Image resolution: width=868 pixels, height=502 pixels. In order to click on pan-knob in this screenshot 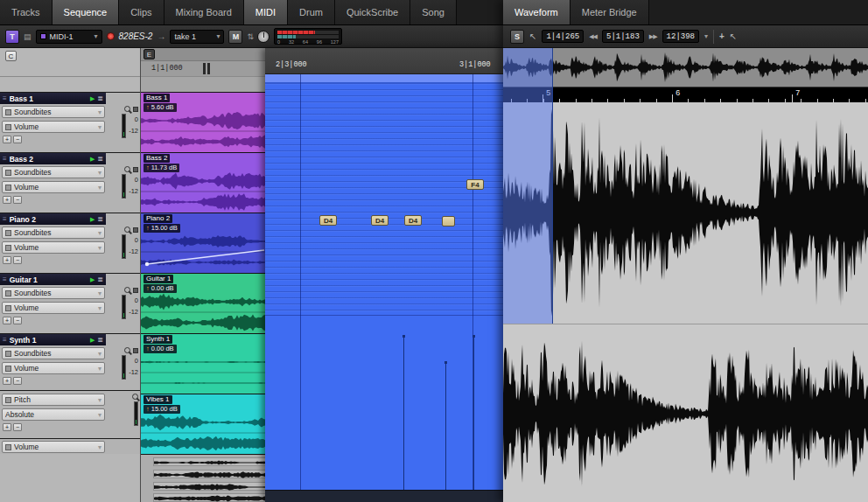, I will do `click(263, 37)`.